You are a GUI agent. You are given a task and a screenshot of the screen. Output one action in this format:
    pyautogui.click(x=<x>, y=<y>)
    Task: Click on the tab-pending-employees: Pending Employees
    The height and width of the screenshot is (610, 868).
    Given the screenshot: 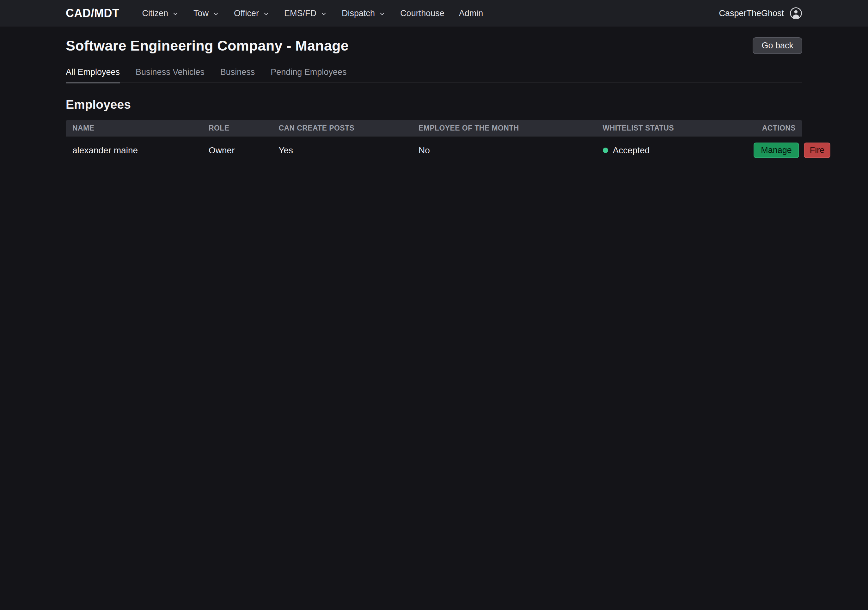 What is the action you would take?
    pyautogui.click(x=308, y=76)
    